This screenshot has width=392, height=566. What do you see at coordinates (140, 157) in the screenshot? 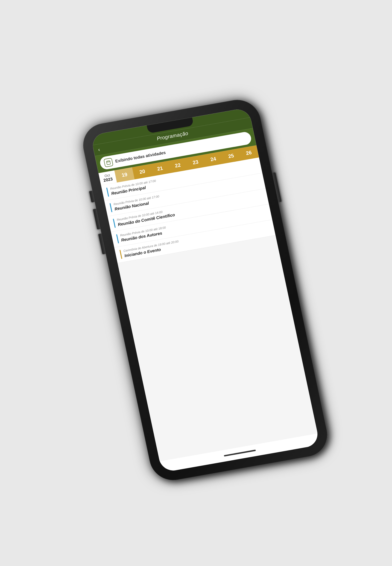
I see `filter-text: Exibindo todas atividades` at bounding box center [140, 157].